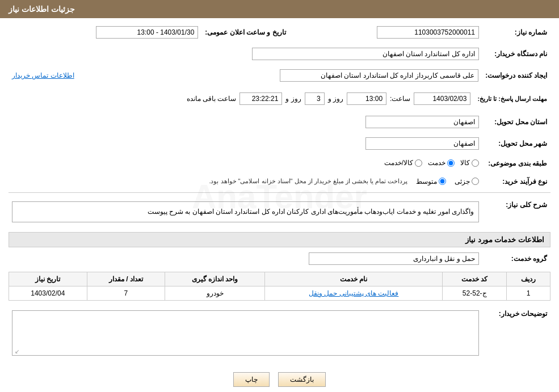 The image size is (559, 392). I want to click on th-service-code: کد خدمت, so click(474, 279).